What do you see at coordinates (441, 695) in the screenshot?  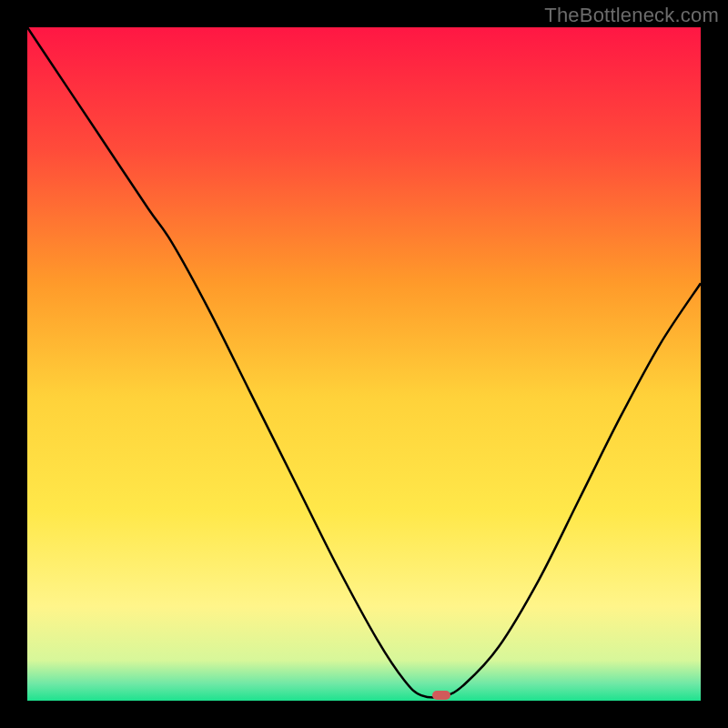 I see `optimum-marker` at bounding box center [441, 695].